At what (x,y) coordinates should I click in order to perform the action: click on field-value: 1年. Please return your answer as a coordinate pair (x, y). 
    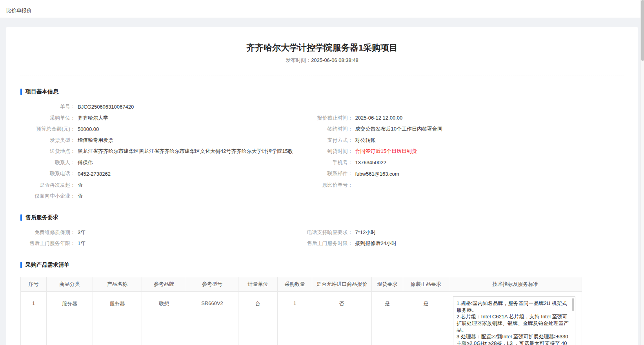
    Looking at the image, I should click on (82, 243).